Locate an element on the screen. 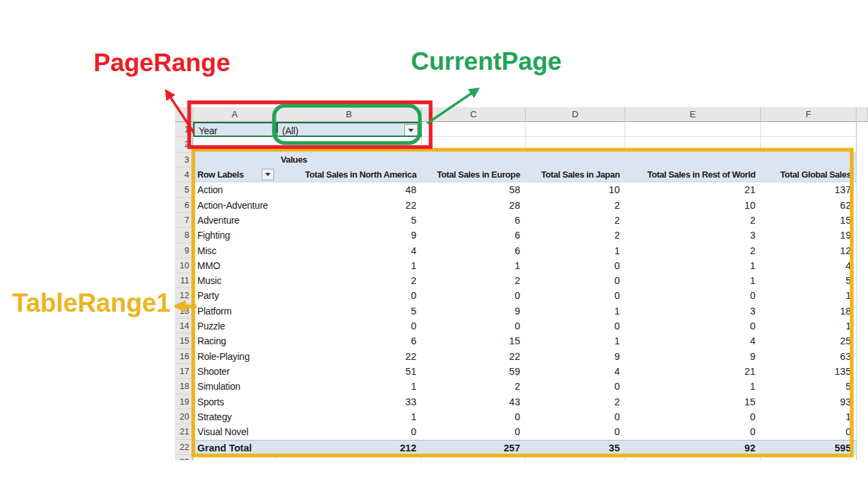 The width and height of the screenshot is (868, 488). row-header-15: 15 is located at coordinates (184, 341).